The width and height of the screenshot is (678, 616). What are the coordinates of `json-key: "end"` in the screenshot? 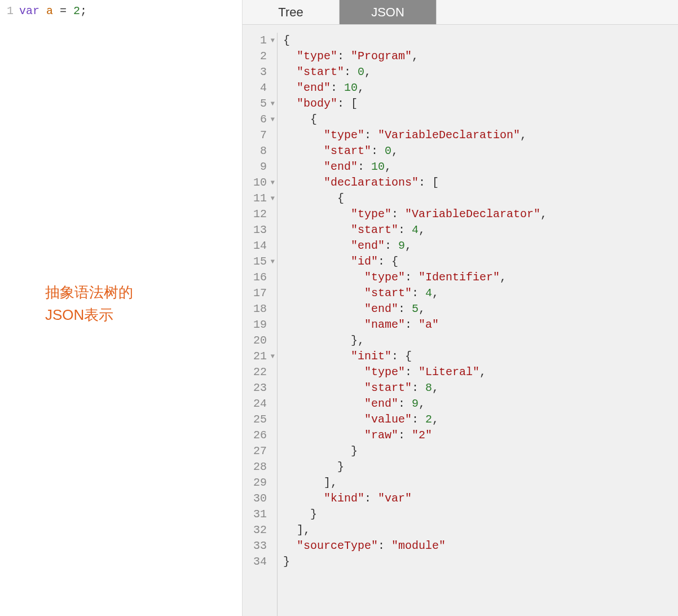 It's located at (368, 246).